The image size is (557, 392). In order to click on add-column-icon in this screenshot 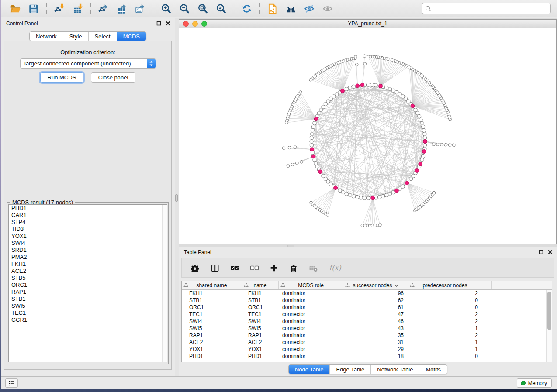, I will do `click(274, 268)`.